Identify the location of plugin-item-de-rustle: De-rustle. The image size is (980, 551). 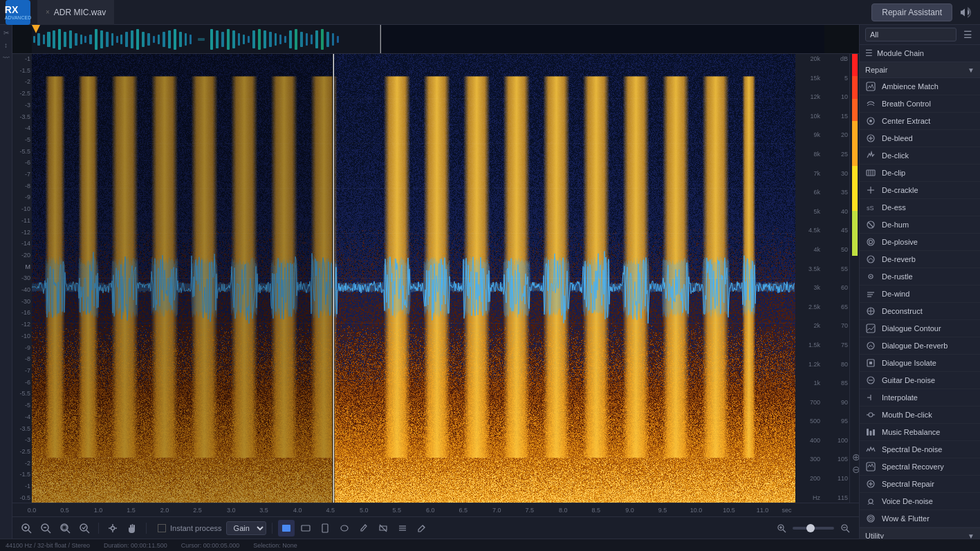
(920, 277).